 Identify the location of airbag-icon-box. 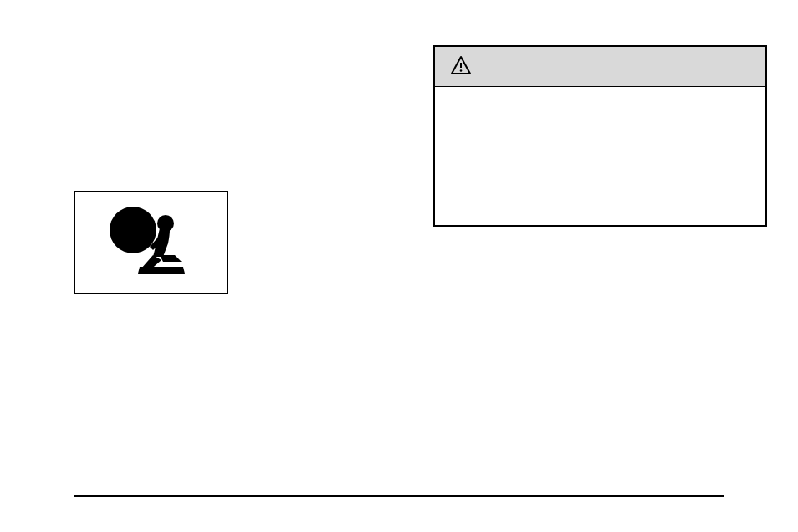
(151, 243).